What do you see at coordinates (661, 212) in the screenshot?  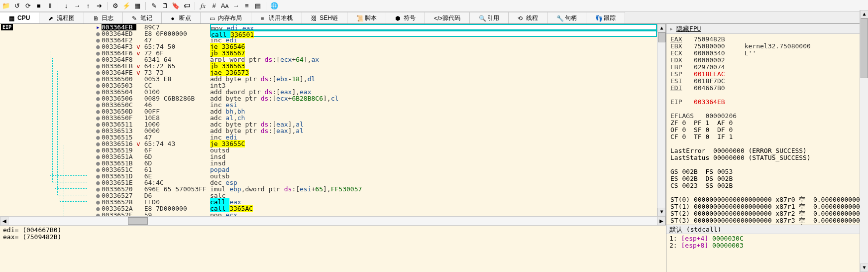 I see `scroll-down-button: ▼` at bounding box center [661, 212].